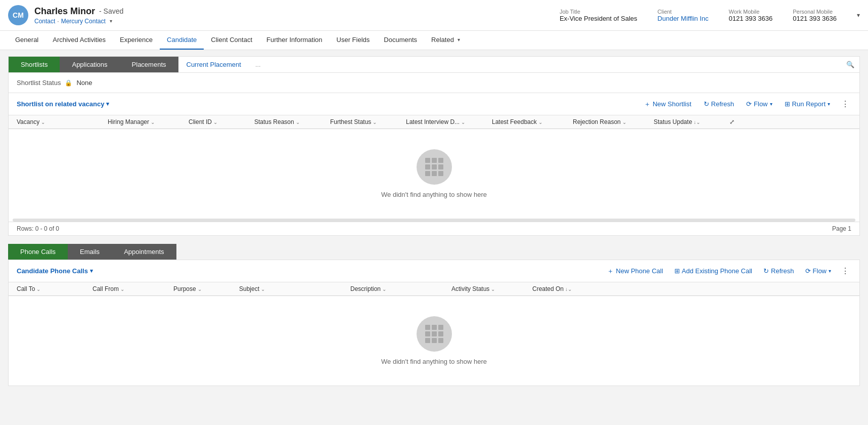  What do you see at coordinates (136, 40) in the screenshot?
I see `tab-experience: Experience` at bounding box center [136, 40].